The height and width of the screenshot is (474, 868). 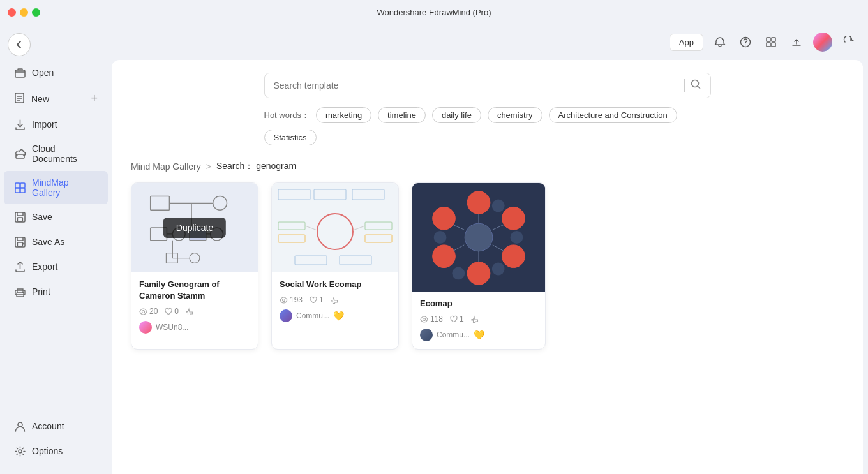 What do you see at coordinates (56, 451) in the screenshot?
I see `sidebar-item-options: Options` at bounding box center [56, 451].